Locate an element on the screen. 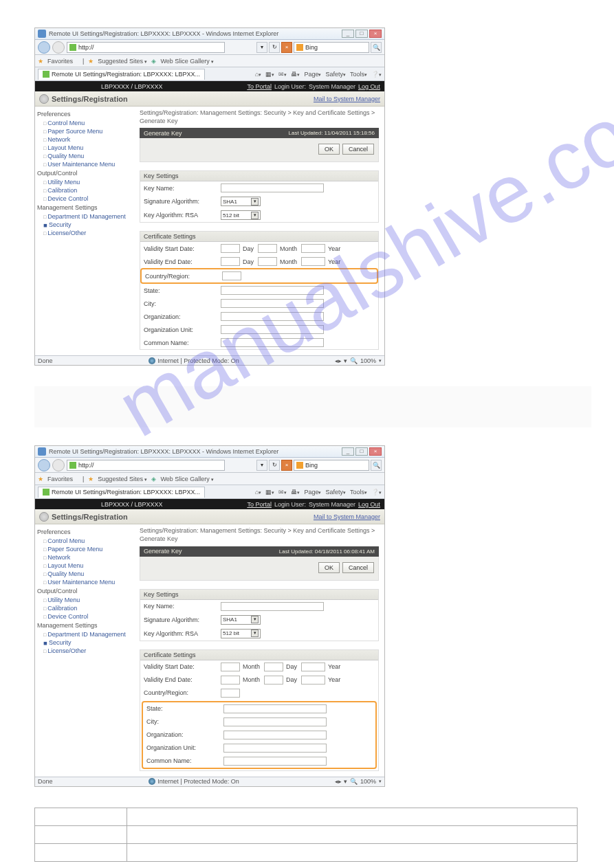 The image size is (614, 868). refresh-button: ▾ is located at coordinates (262, 47).